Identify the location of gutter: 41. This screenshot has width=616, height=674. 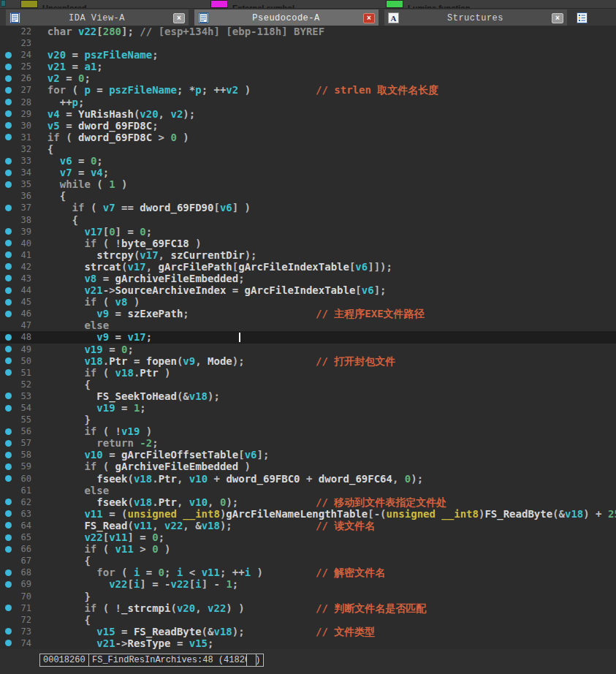
(18, 255).